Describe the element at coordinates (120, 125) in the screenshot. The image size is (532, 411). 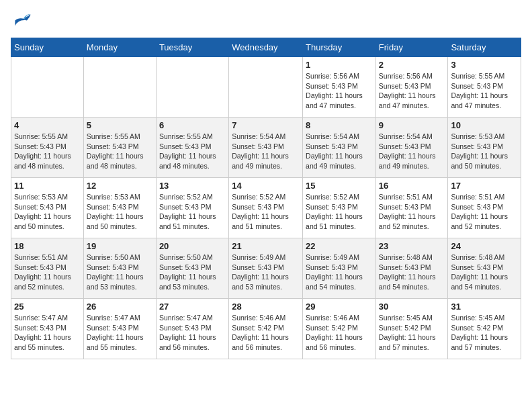
I see `day-number: 5` at that location.